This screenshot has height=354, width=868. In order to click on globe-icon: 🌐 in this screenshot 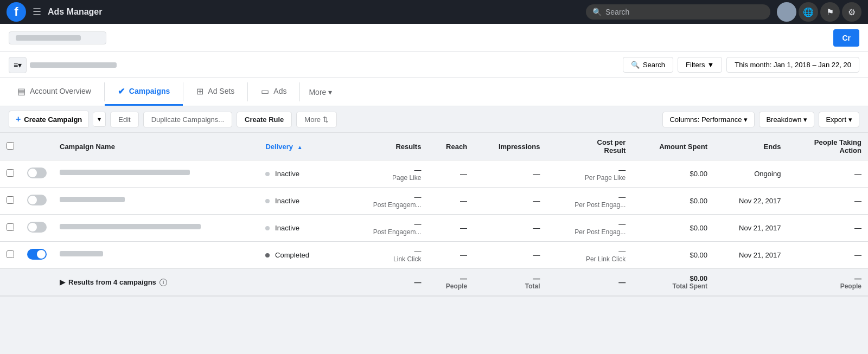, I will do `click(808, 12)`.